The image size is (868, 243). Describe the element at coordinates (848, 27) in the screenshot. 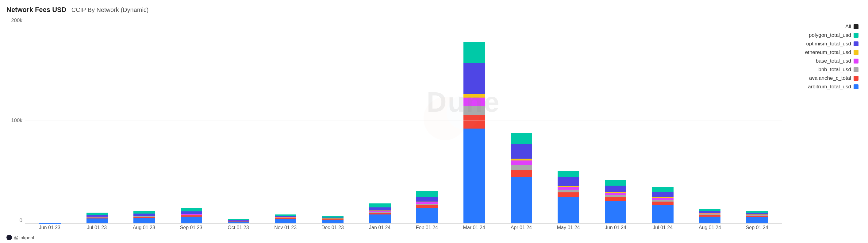

I see `legend-label: All` at that location.